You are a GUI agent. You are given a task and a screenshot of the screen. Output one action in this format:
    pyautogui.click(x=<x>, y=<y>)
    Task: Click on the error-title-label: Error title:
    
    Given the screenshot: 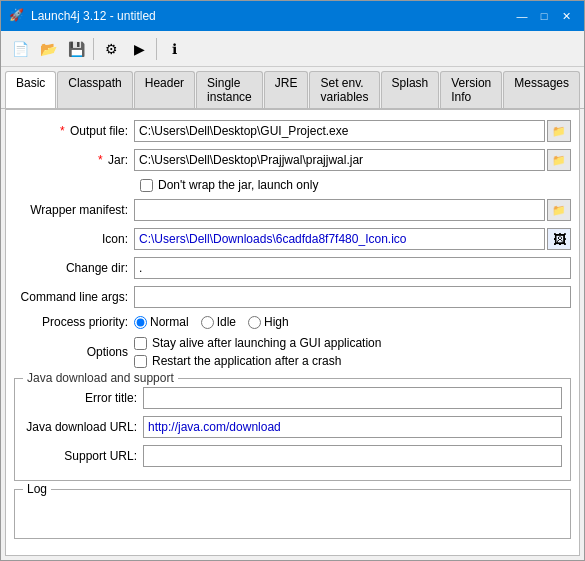 What is the action you would take?
    pyautogui.click(x=83, y=398)
    